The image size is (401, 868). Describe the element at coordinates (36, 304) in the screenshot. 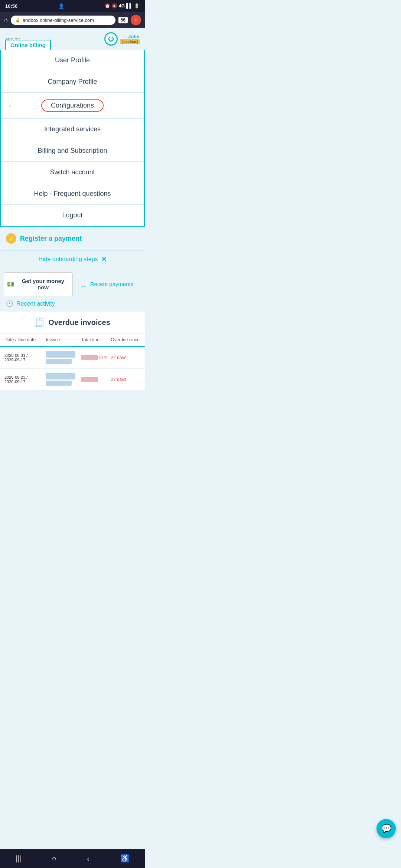

I see `recent-activity-label: Recent activity` at that location.